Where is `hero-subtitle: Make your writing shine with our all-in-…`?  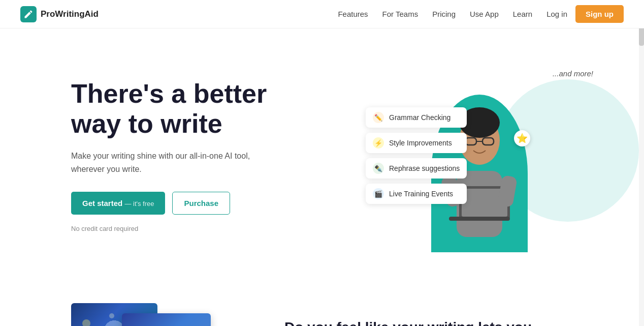
hero-subtitle: Make your writing shine with our all-in-… is located at coordinates (173, 163).